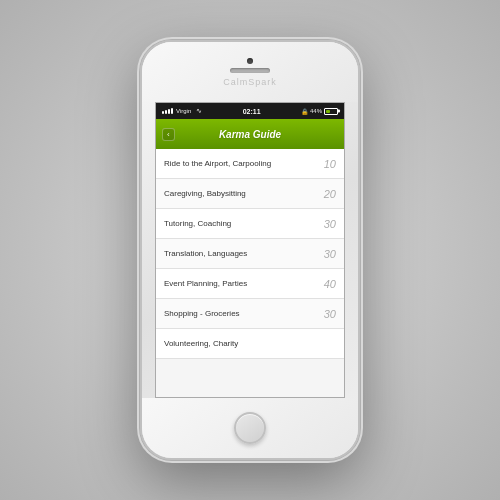  I want to click on home-button, so click(250, 428).